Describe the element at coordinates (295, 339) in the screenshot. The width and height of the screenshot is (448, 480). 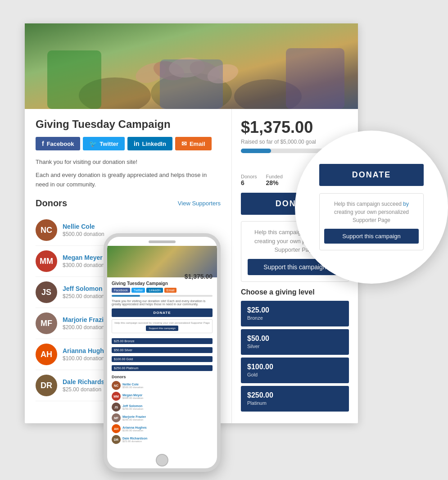
I see `level-amount: $50.00` at that location.